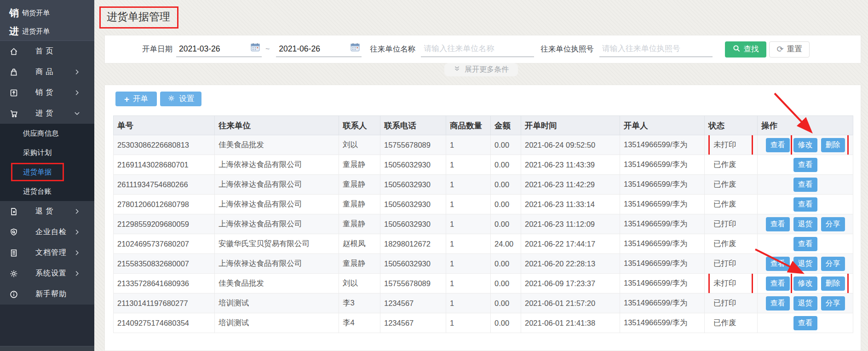 This screenshot has height=351, width=868. Describe the element at coordinates (47, 133) in the screenshot. I see `sidebar-subitem-0: 供应商信息` at that location.